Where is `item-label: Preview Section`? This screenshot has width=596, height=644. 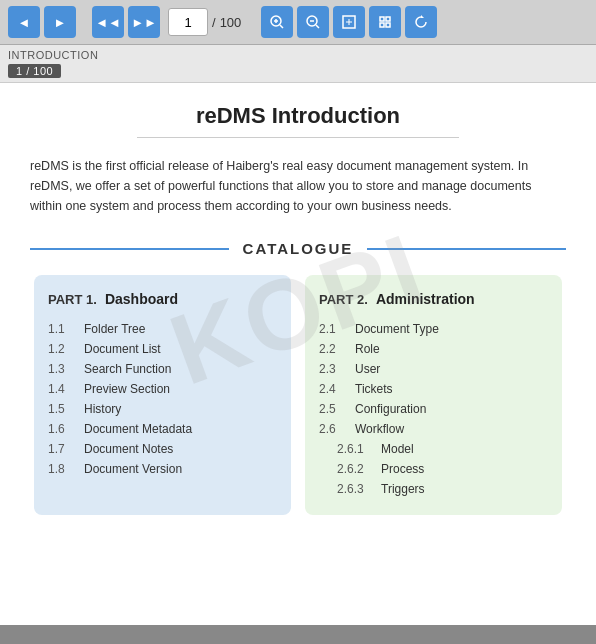
item-label: Preview Section is located at coordinates (127, 389).